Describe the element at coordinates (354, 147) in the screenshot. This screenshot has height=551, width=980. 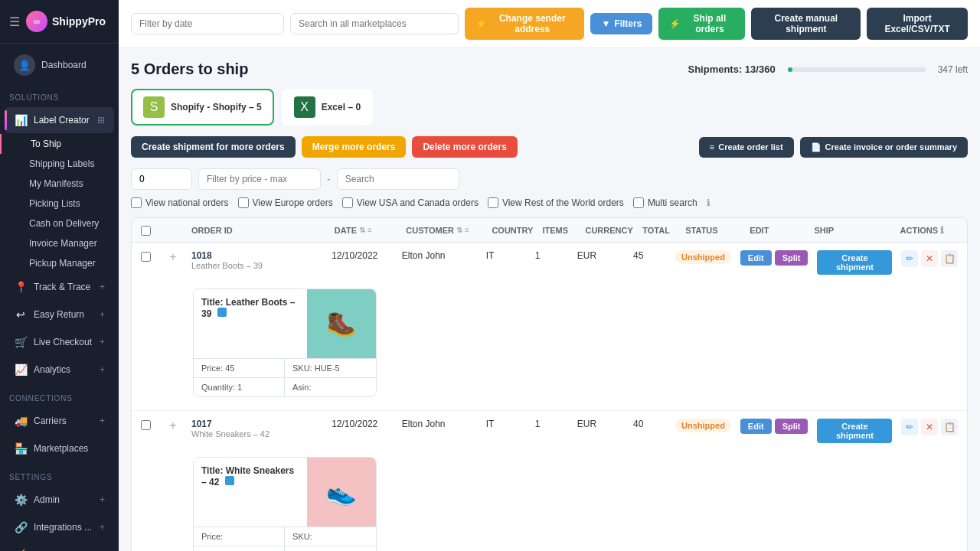
I see `merge-orders-button: Merge more orders` at that location.